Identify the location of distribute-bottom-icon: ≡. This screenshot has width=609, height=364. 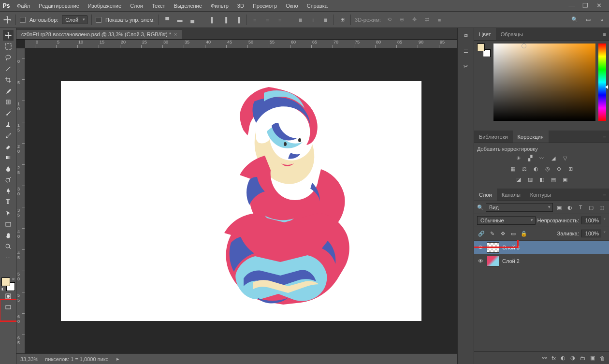
(280, 20).